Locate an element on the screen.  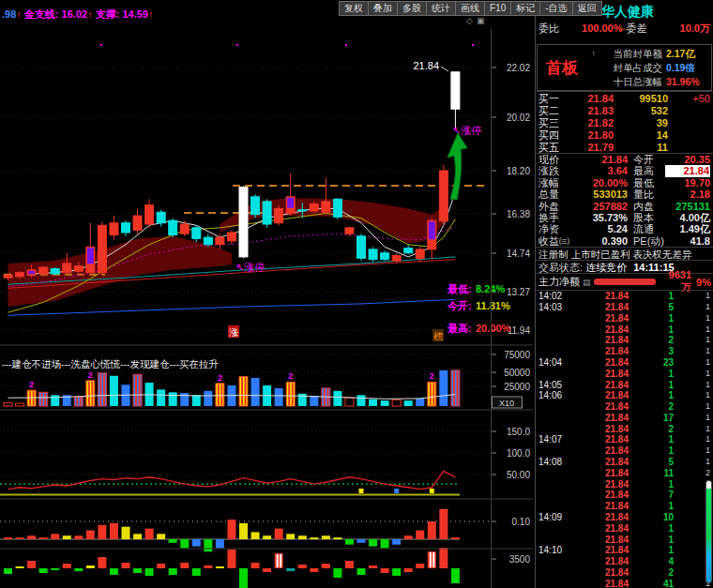
svg-text: 0.10 is located at coordinates (522, 521).